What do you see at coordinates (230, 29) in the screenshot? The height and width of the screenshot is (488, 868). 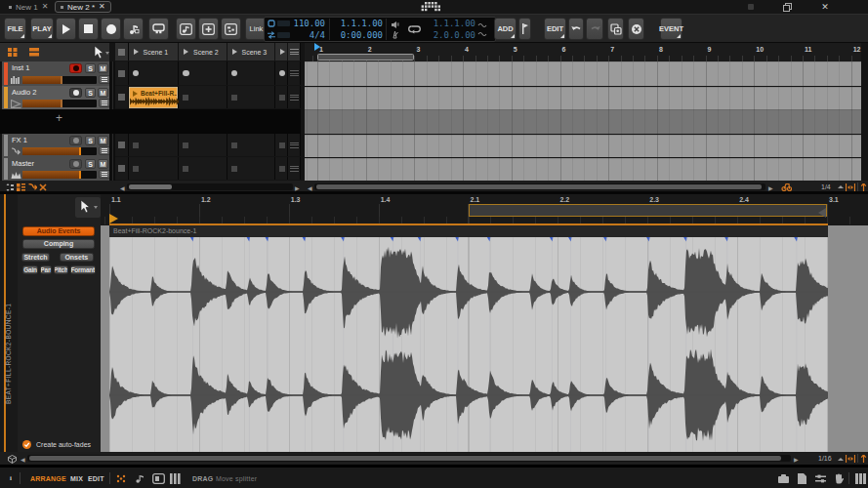 I see `punch-out-button` at bounding box center [230, 29].